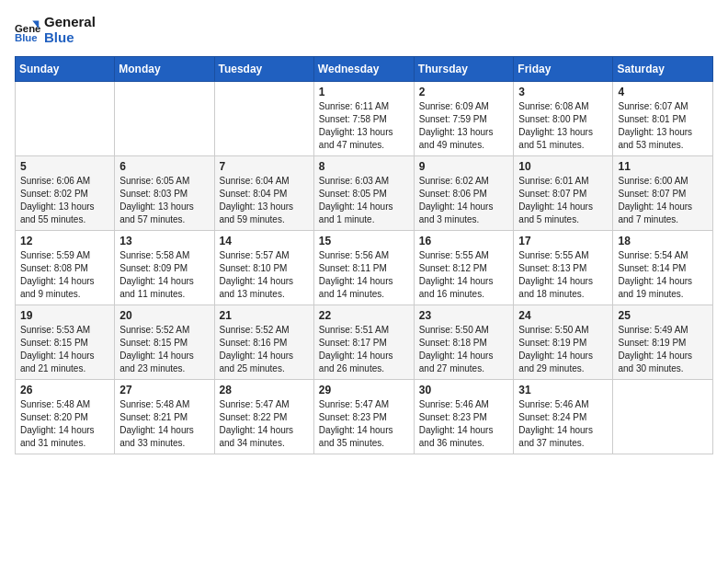  Describe the element at coordinates (563, 167) in the screenshot. I see `day-number: 10` at that location.